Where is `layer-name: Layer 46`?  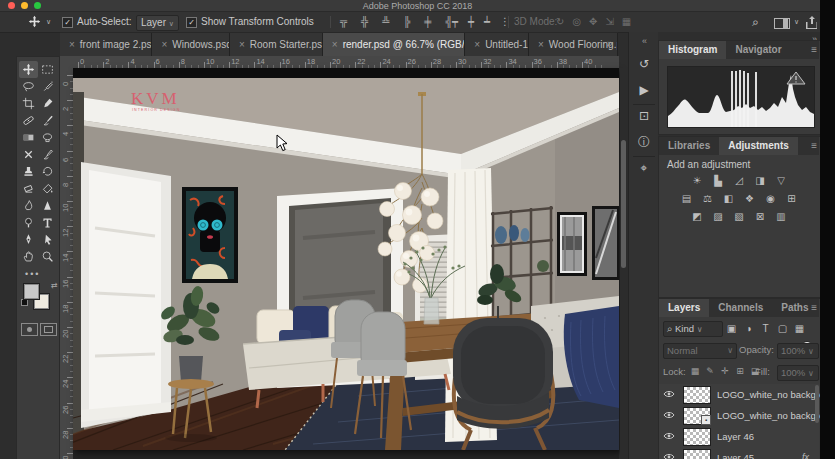 layer-name: Layer 46 is located at coordinates (736, 436).